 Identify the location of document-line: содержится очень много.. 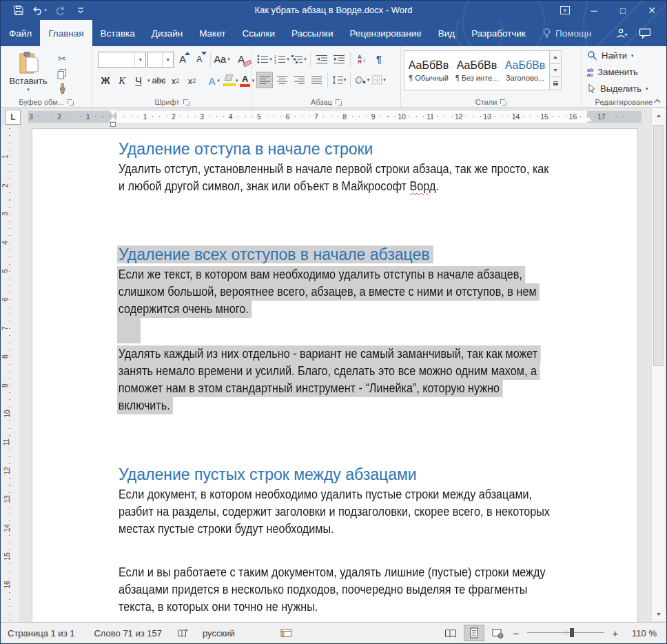
(185, 309).